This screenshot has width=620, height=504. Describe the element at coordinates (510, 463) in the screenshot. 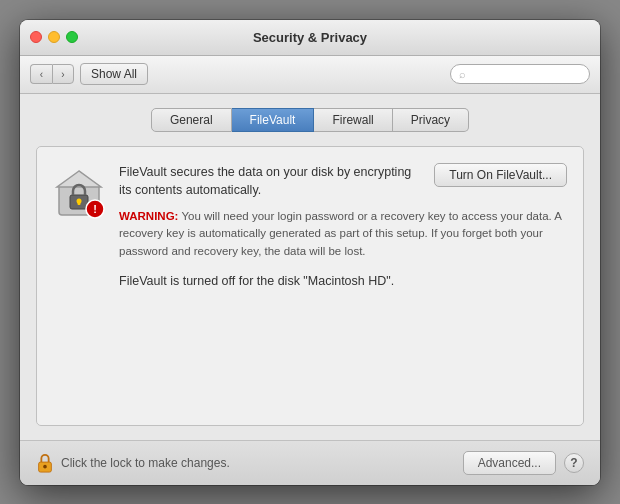

I see `advanced-button: Advanced...` at that location.